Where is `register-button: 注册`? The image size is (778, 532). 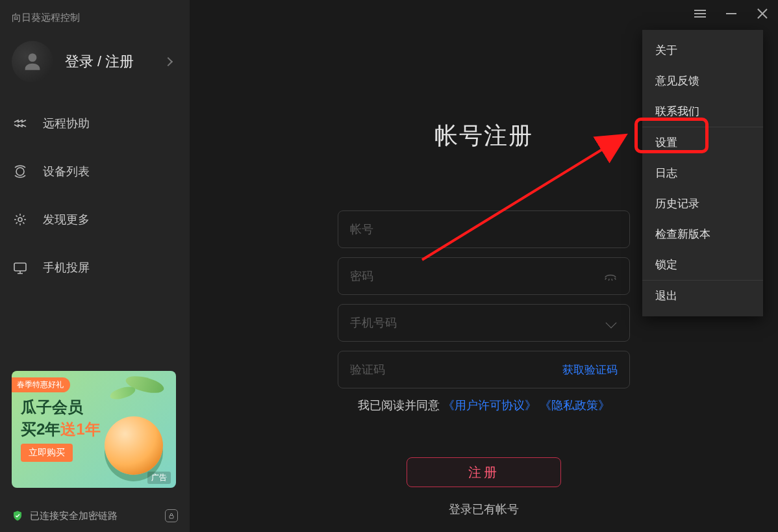 register-button: 注册 is located at coordinates (484, 472).